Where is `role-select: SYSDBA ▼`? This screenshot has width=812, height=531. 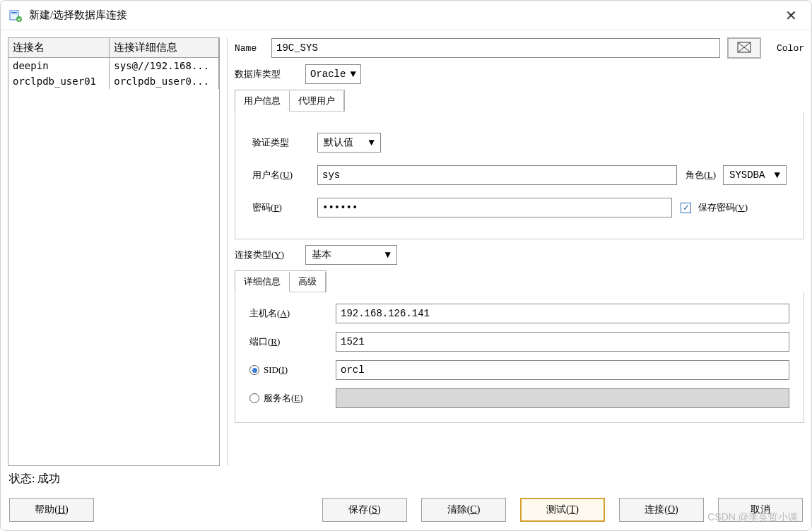
role-select: SYSDBA ▼ is located at coordinates (755, 175).